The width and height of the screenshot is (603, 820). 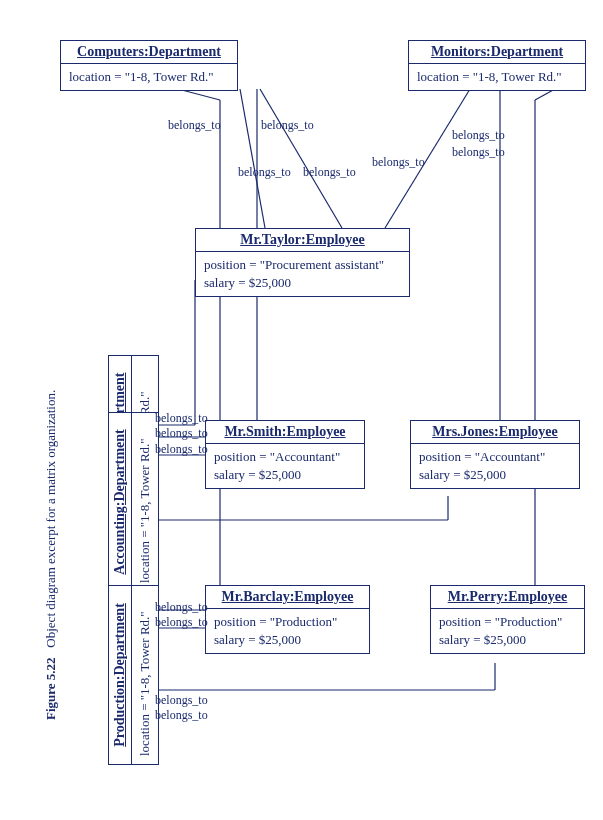 I want to click on object-smith-employee: Mr.Smith:Employee position = "Accountant…, so click(x=285, y=454).